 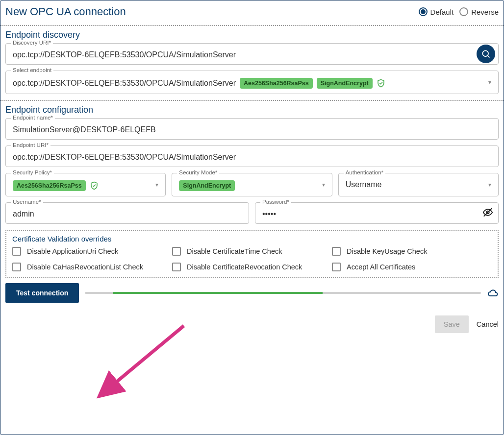 What do you see at coordinates (419, 185) in the screenshot?
I see `authentication-field: Authentication* Username ▾` at bounding box center [419, 185].